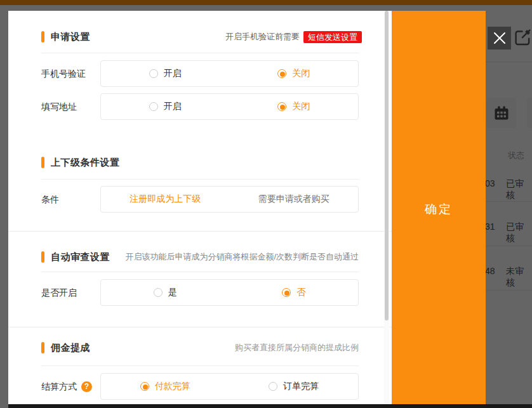 The image size is (532, 408). What do you see at coordinates (50, 199) in the screenshot?
I see `field-label: 条件` at bounding box center [50, 199].